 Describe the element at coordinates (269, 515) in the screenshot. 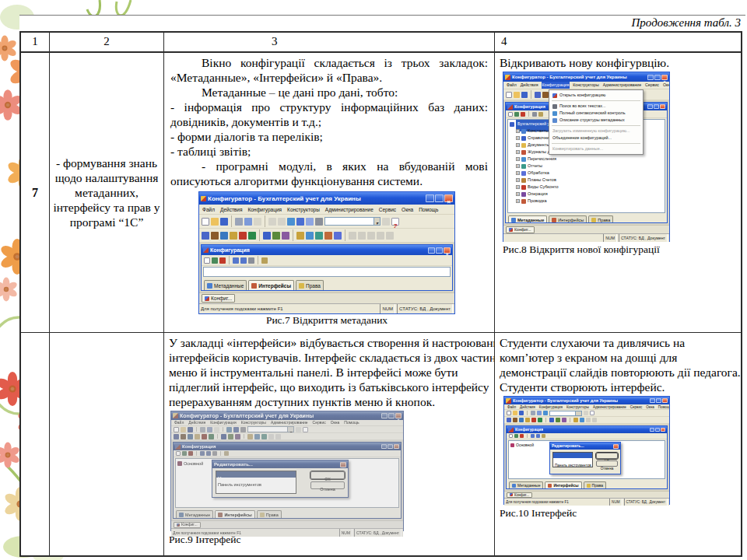

I see `tab-rights: Права` at that location.